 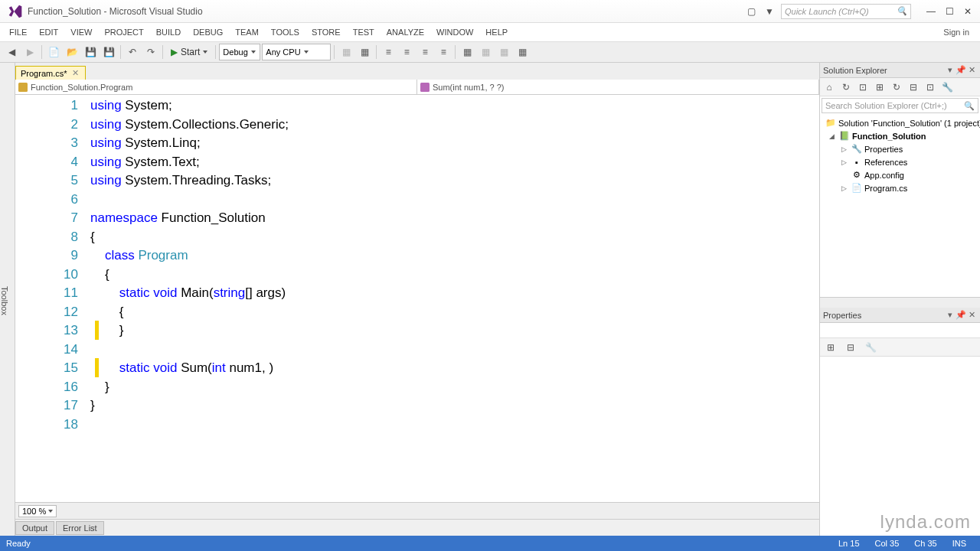 What do you see at coordinates (72, 52) in the screenshot?
I see `open-file-button: 📂` at bounding box center [72, 52].